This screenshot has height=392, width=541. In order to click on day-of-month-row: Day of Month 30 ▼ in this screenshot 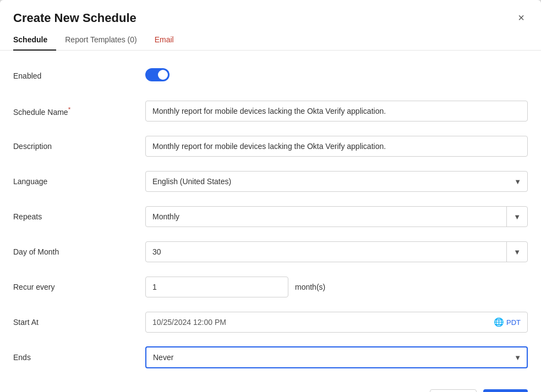, I will do `click(271, 252)`.